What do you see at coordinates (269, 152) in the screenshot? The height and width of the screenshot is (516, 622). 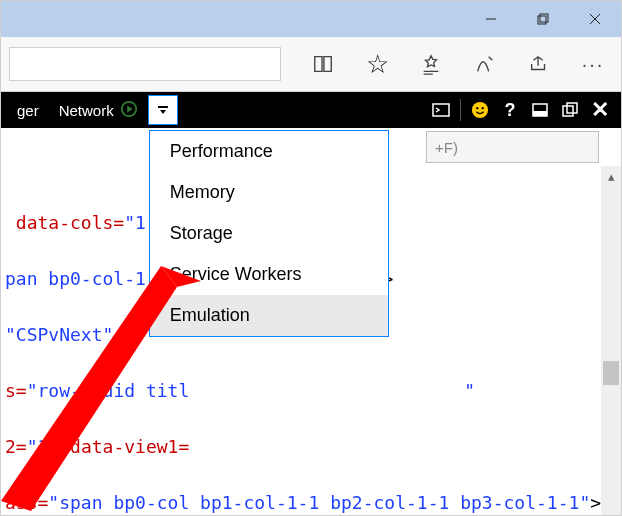 I see `menu-item-performance: Performance` at bounding box center [269, 152].